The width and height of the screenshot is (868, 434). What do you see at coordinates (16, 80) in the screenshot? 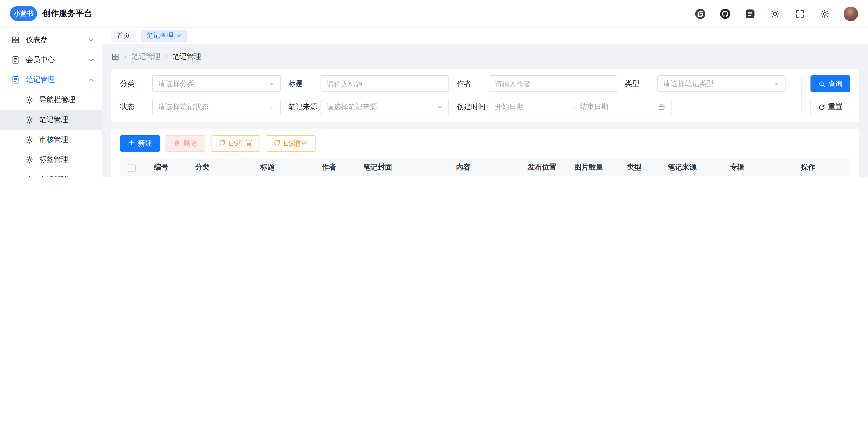
I see `note-icon` at bounding box center [16, 80].